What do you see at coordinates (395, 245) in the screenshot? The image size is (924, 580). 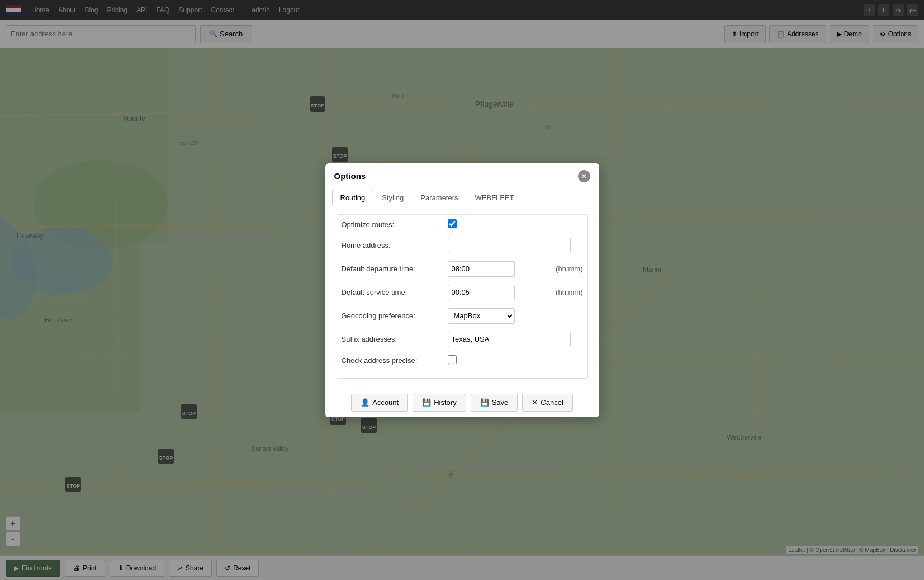 I see `home-address-label: Home address:` at bounding box center [395, 245].